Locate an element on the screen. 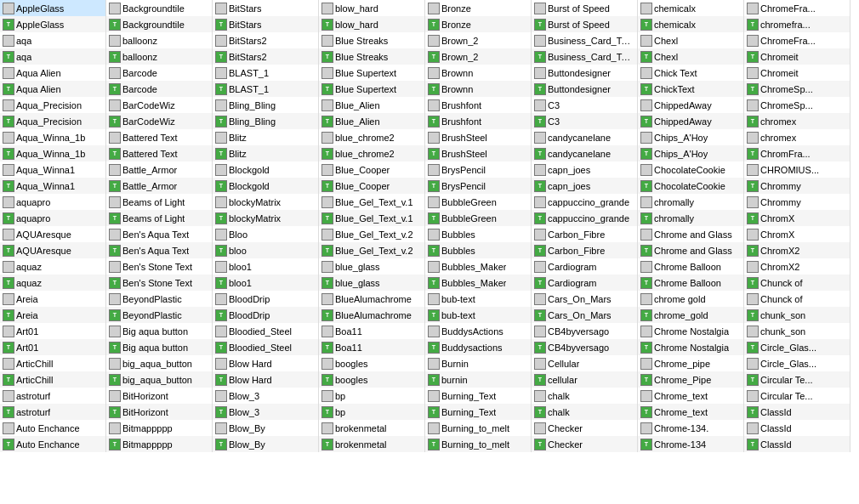 The height and width of the screenshot is (504, 859). list-item: bub-text is located at coordinates (478, 299).